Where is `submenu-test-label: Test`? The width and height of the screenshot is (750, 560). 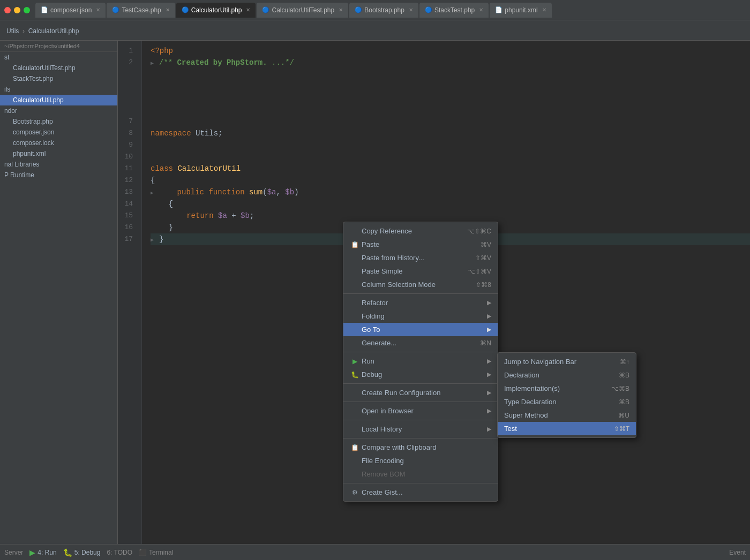 submenu-test-label: Test is located at coordinates (511, 428).